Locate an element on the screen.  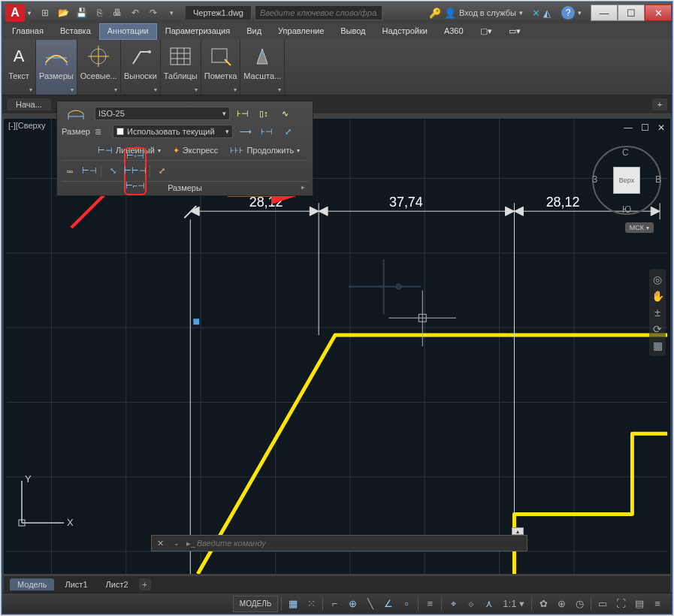
viewport-close-icon: ✕ is located at coordinates (661, 128).